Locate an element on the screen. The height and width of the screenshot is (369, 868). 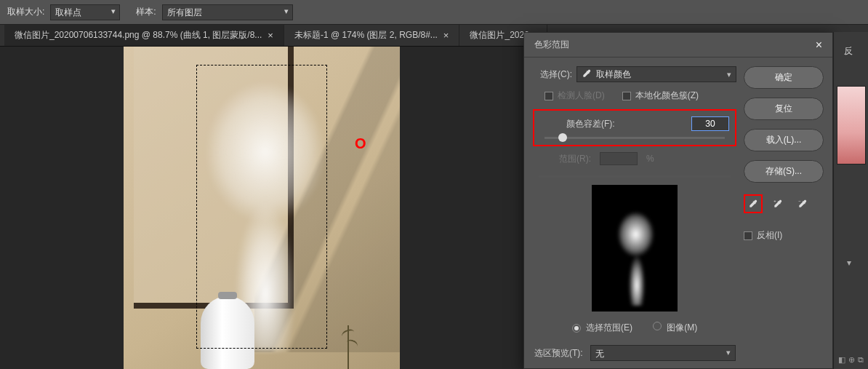
range-label: 范围(R): is located at coordinates (562, 159).